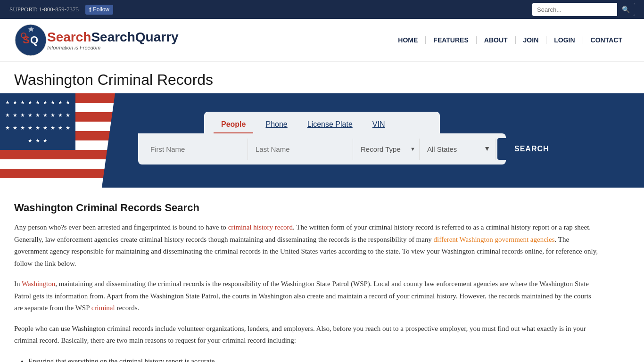  What do you see at coordinates (90, 9) in the screenshot?
I see `facebook-icon: f` at bounding box center [90, 9].